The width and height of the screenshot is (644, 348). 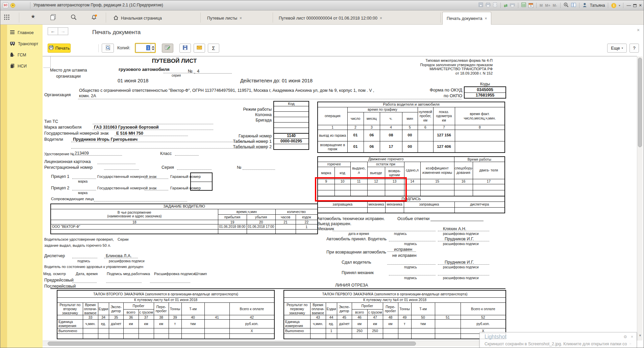 I want to click on notification-text: Скриншот сохранён в Screenshot_2.jpg. Кл…, so click(x=558, y=345).